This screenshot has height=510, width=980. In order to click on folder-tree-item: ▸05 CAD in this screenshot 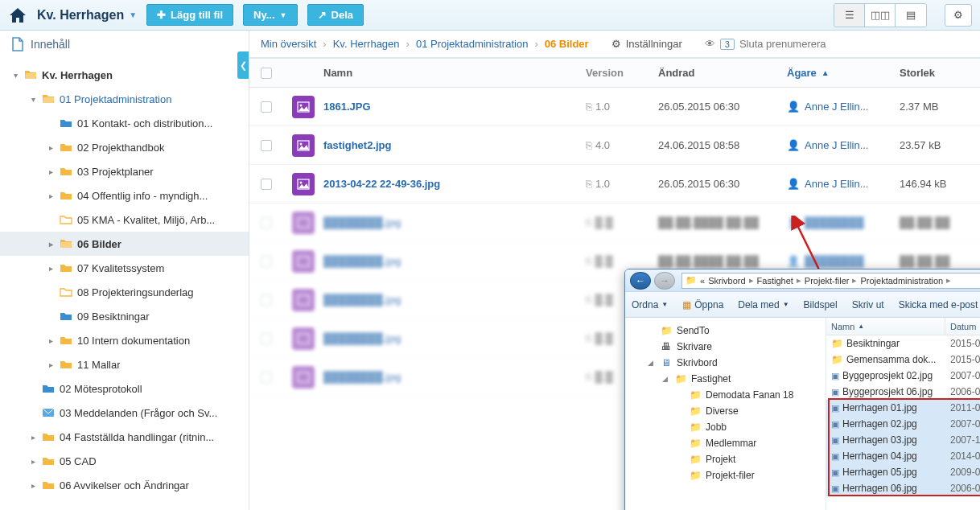, I will do `click(124, 461)`.